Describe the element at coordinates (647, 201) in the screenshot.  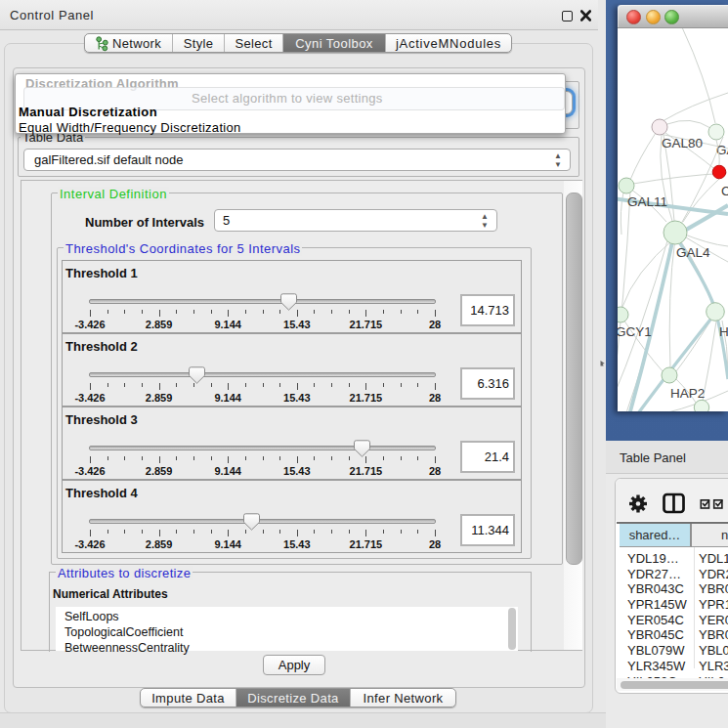
I see `svg-text: GAL11` at that location.